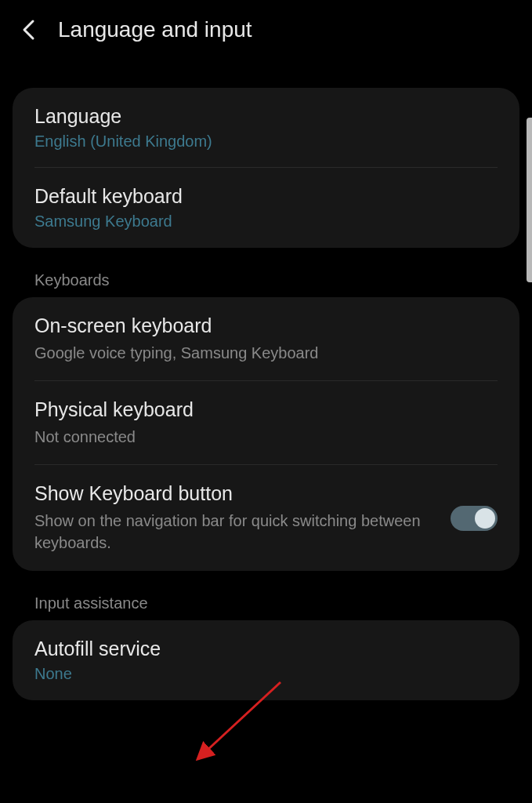  What do you see at coordinates (266, 30) in the screenshot?
I see `page-header: Language and input` at bounding box center [266, 30].